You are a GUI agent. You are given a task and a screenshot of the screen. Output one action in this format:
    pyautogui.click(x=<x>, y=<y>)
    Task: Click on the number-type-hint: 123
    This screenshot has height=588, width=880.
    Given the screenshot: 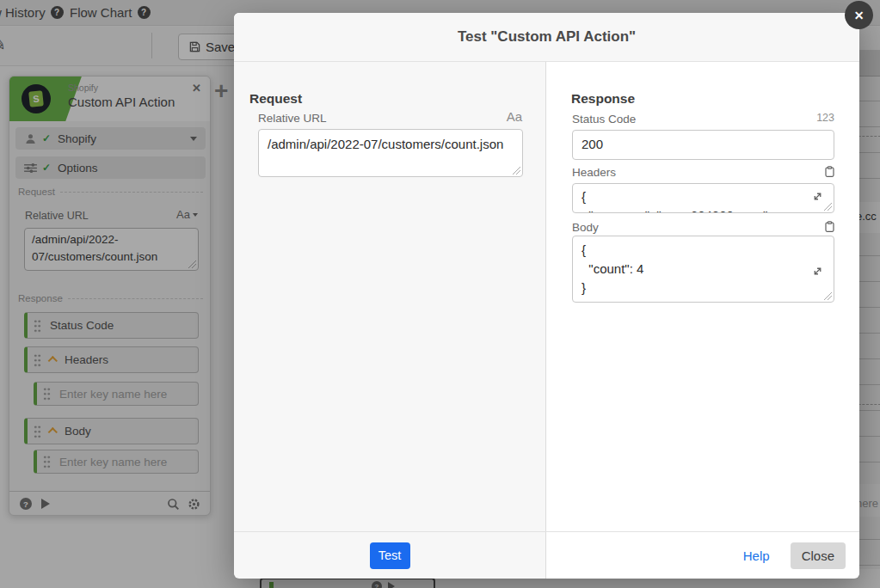 What is the action you would take?
    pyautogui.click(x=826, y=118)
    